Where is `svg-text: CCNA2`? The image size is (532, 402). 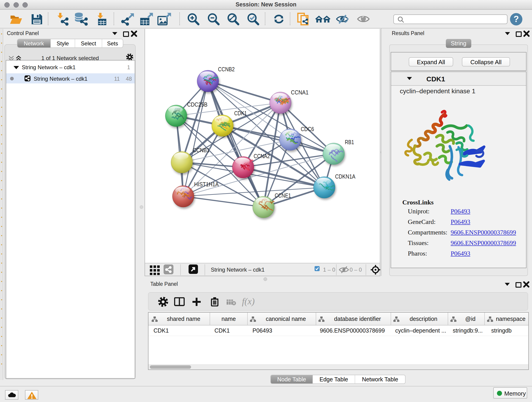 svg-text: CCNA2 is located at coordinates (262, 156).